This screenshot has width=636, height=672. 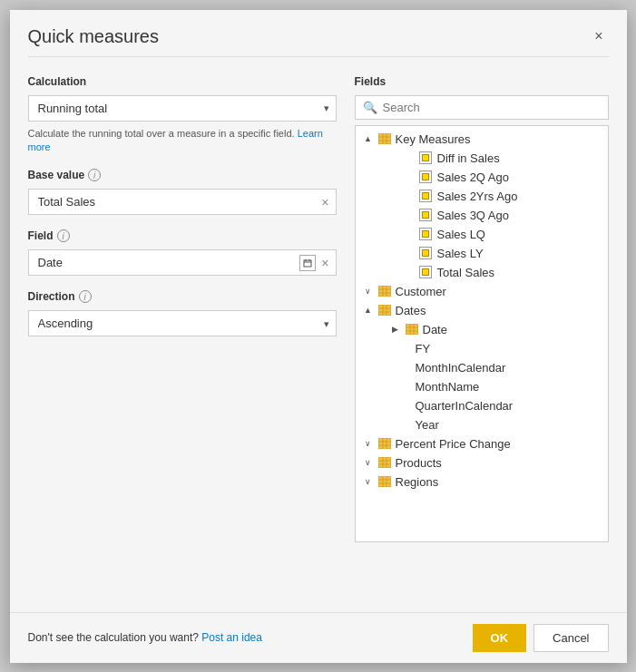 I want to click on key-measures-table-icon, so click(x=385, y=139).